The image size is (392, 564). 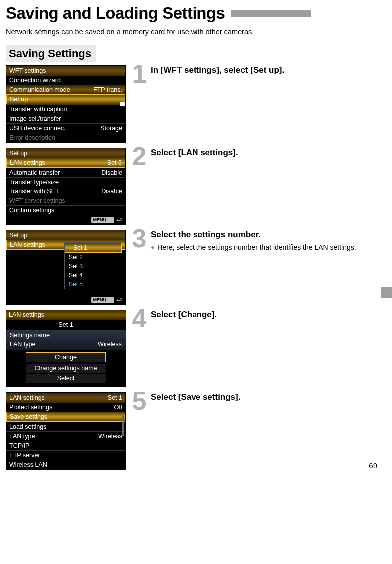 What do you see at coordinates (373, 466) in the screenshot?
I see `page-number: 69` at bounding box center [373, 466].